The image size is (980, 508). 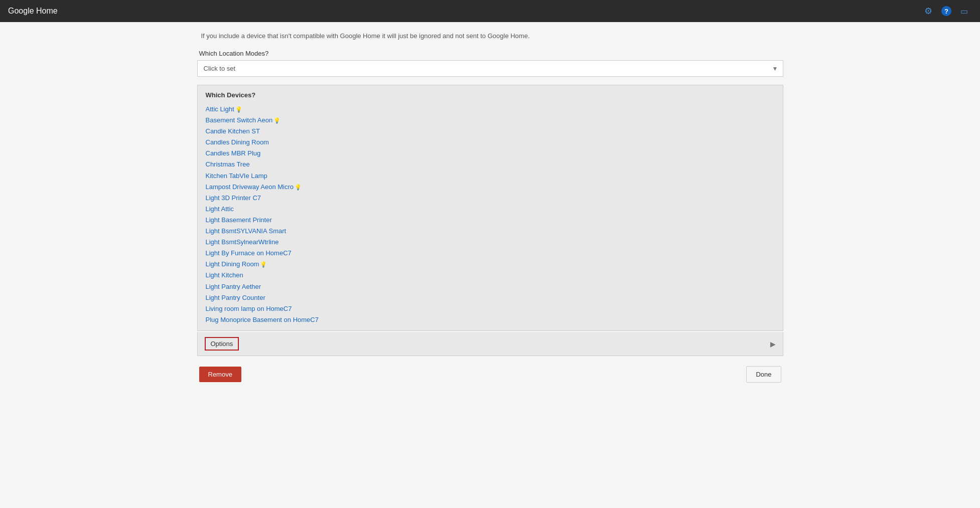 What do you see at coordinates (234, 198) in the screenshot?
I see `device-link: Light 3D Printer C7` at bounding box center [234, 198].